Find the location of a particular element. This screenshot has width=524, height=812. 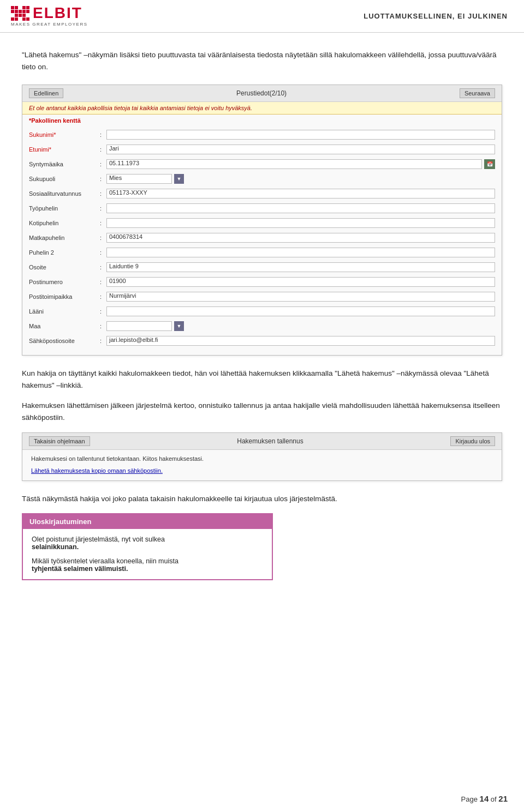

logout-body: Olet poistunut järjestelmästä, nyt voit … is located at coordinates (147, 554).